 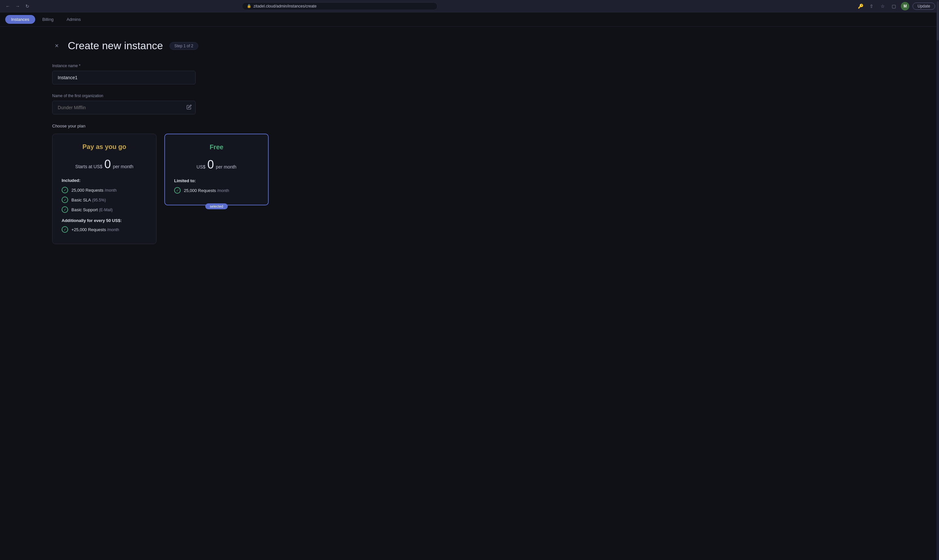 What do you see at coordinates (104, 147) in the screenshot?
I see `payg-plan-name: Pay as you go` at bounding box center [104, 147].